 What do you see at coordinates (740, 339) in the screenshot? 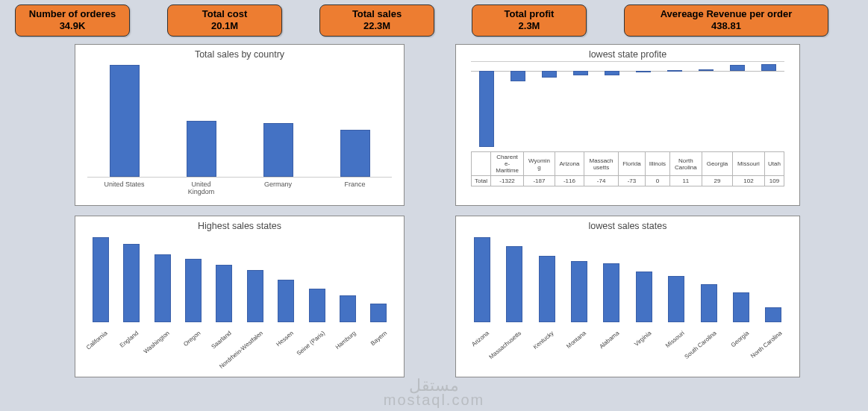
I see `axis-label: Georgia` at bounding box center [740, 339].